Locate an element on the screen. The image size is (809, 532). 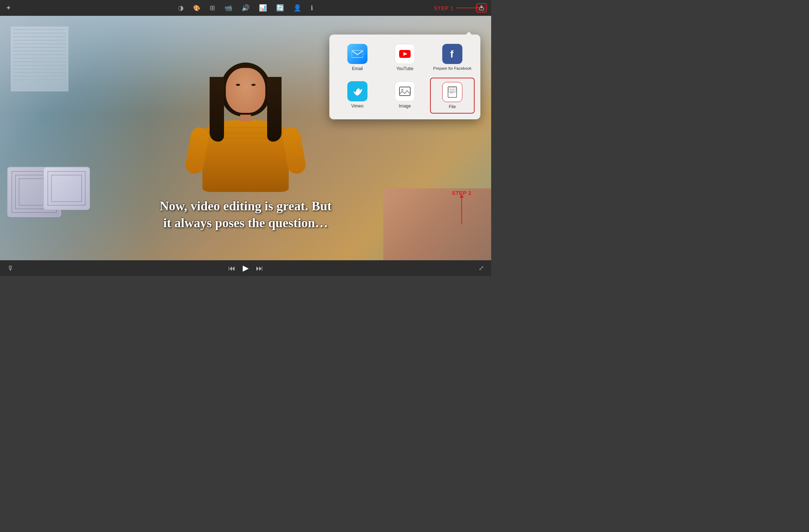
play-button: ▶ is located at coordinates (246, 268).